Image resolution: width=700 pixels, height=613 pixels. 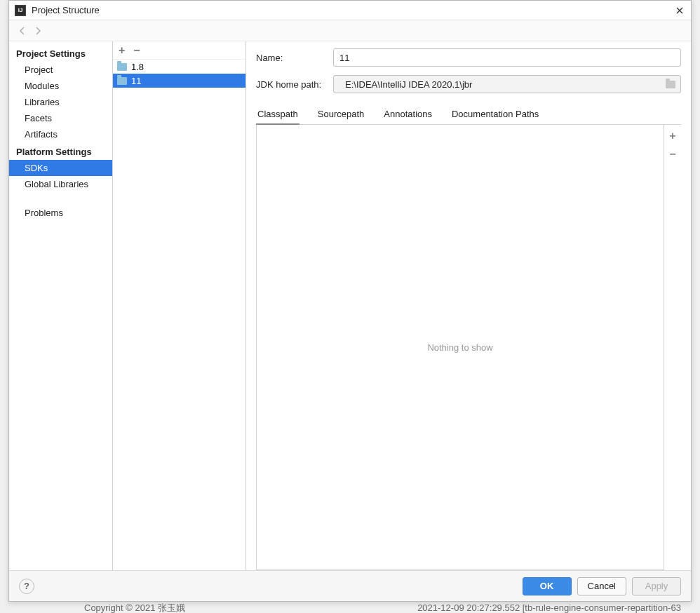 I want to click on sdk-entry-11: 11, so click(x=180, y=81).